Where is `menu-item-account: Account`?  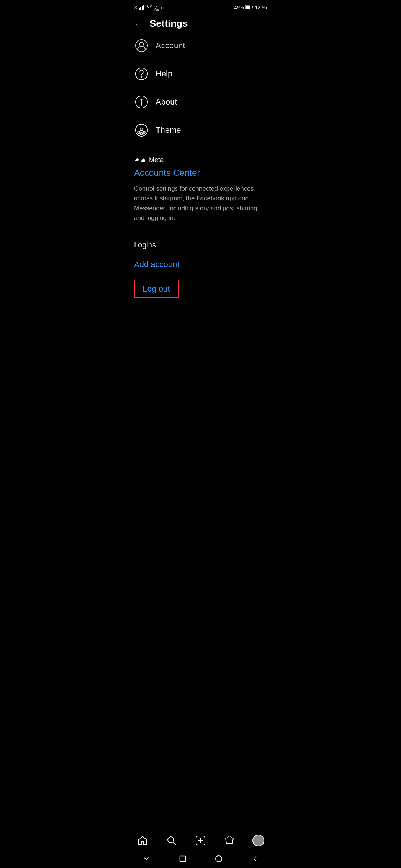
menu-item-account: Account is located at coordinates (200, 47).